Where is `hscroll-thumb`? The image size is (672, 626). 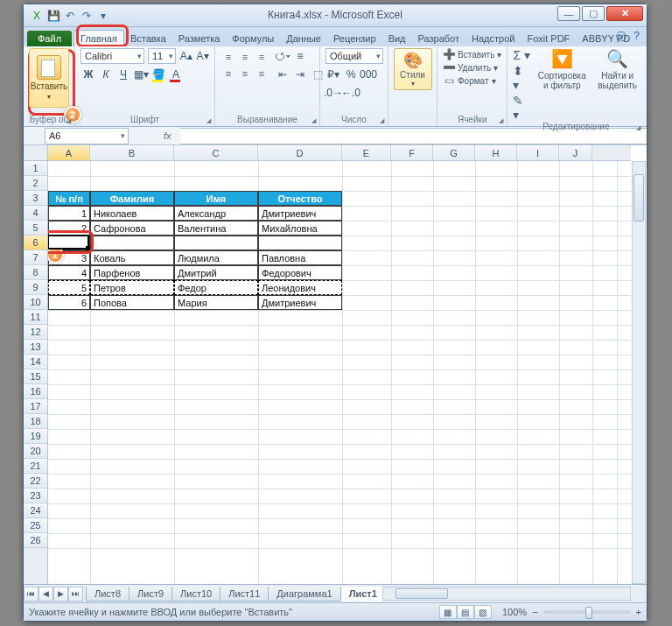 hscroll-thumb is located at coordinates (422, 594).